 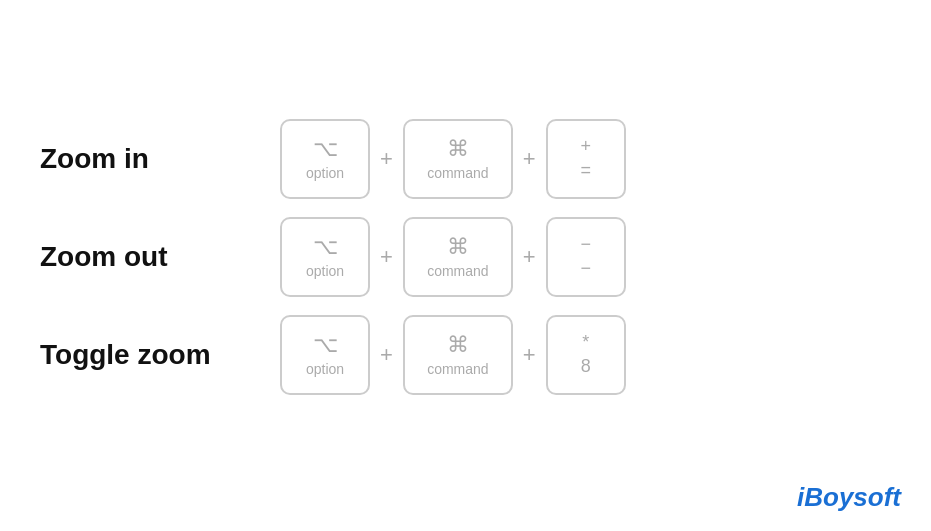 I want to click on label-zoom-in: Zoom in, so click(x=160, y=159).